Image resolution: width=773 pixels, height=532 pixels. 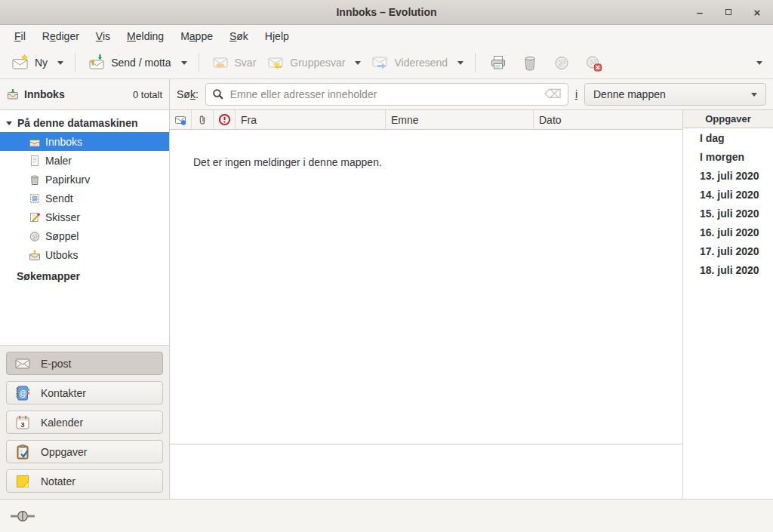 I want to click on column-priority, so click(x=225, y=119).